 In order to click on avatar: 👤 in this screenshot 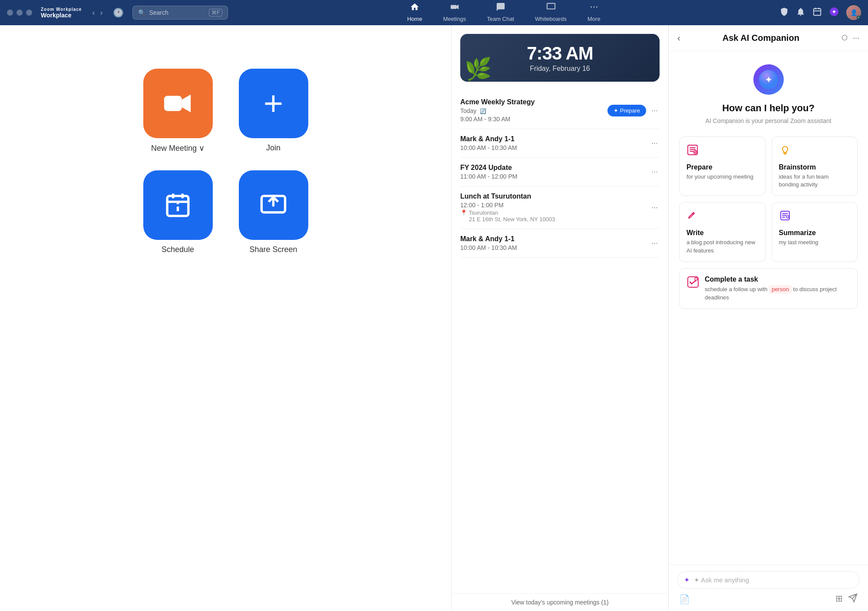, I will do `click(854, 13)`.